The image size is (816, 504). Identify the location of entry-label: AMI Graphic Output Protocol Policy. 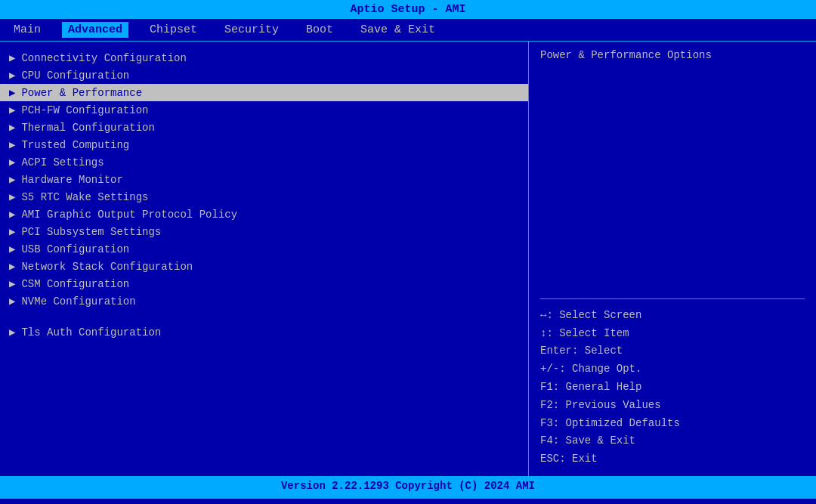
(129, 215).